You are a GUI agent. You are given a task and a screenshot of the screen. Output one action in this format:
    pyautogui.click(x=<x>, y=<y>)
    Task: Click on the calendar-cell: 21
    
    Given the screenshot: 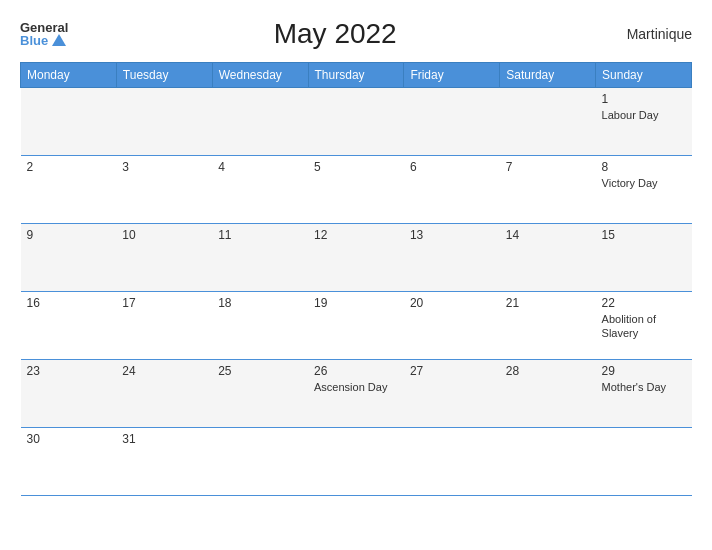 What is the action you would take?
    pyautogui.click(x=548, y=326)
    